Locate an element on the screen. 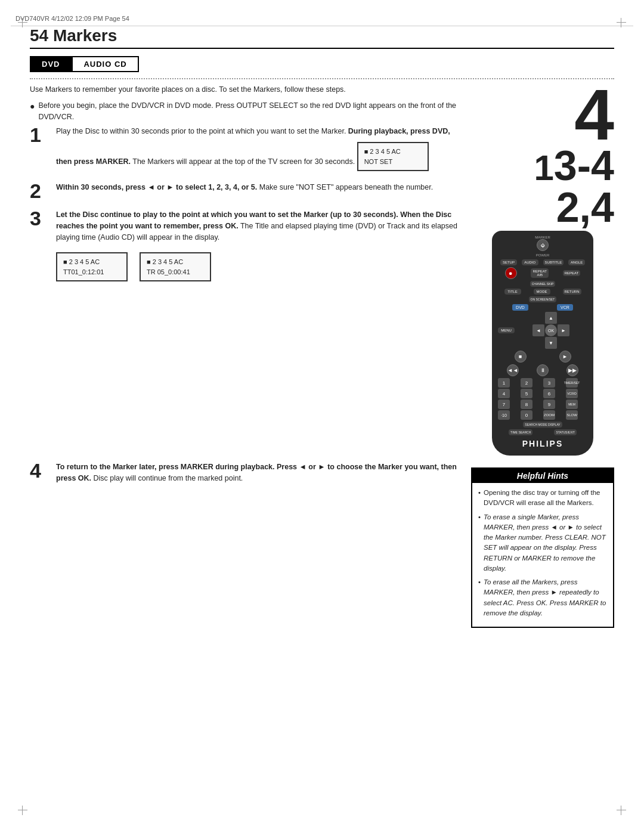  remote-top: MARKER ⏻ POWER is located at coordinates (543, 246).